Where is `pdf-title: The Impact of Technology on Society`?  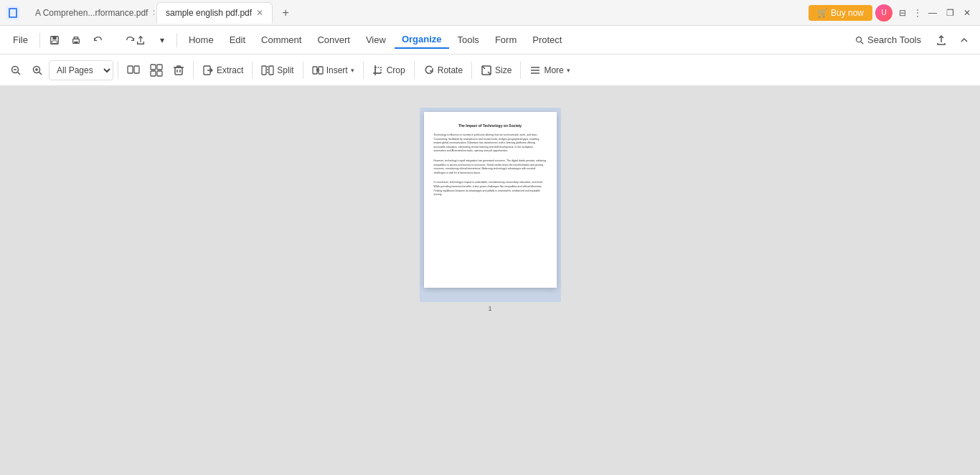 pdf-title: The Impact of Technology on Society is located at coordinates (491, 126).